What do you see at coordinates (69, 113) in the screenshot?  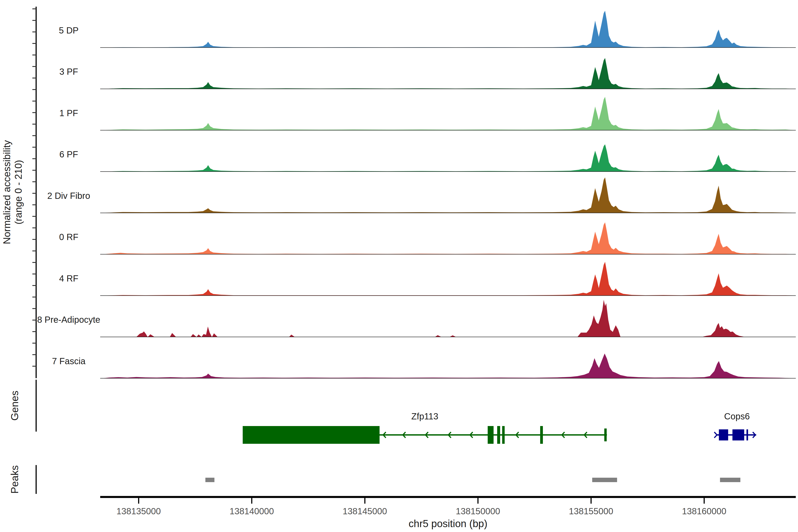 I see `track-label: 1 PF` at bounding box center [69, 113].